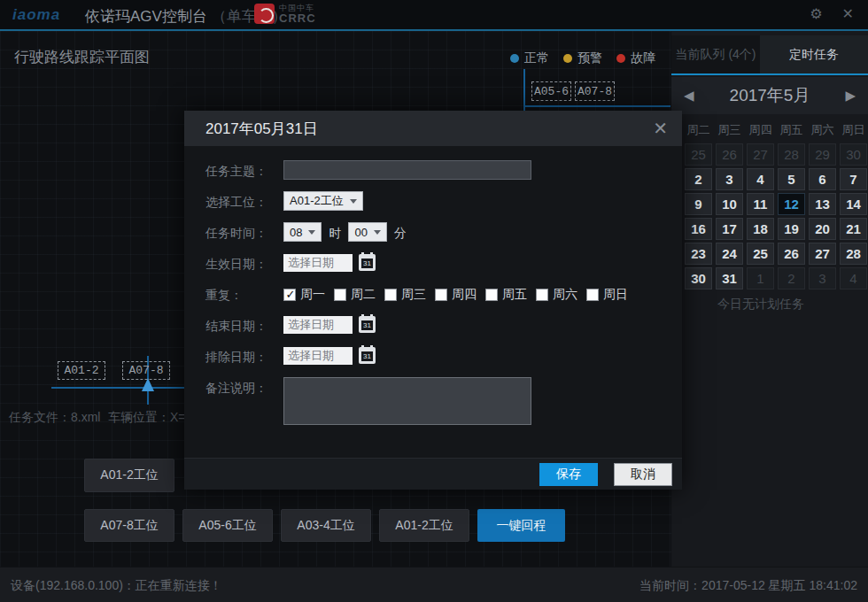 This screenshot has width=868, height=602. What do you see at coordinates (761, 305) in the screenshot?
I see `no-tasks-message: 今日无计划任务` at bounding box center [761, 305].